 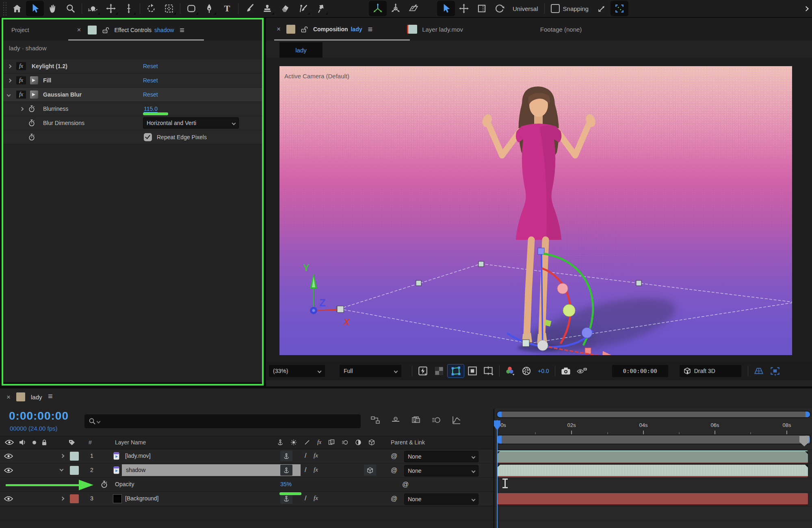 What do you see at coordinates (132, 123) in the screenshot?
I see `property-row-blur-dimensions: Blur Dimensions Horizontal and Verti` at bounding box center [132, 123].